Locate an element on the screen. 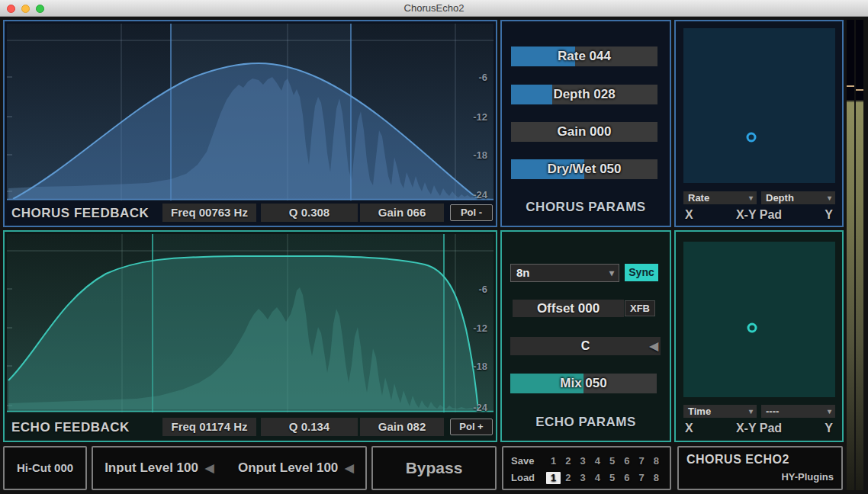 Image resolution: width=868 pixels, height=494 pixels. output-level-control: Onput Level 100 ◀ is located at coordinates (296, 468).